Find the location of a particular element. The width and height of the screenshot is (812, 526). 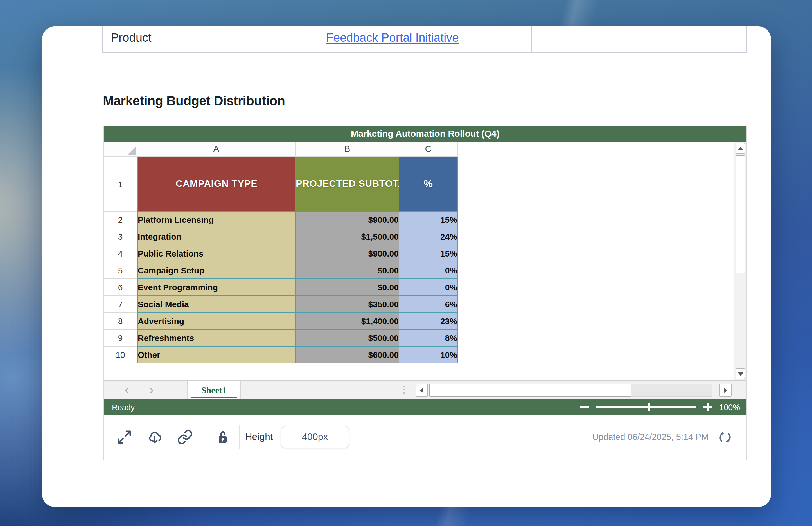

zoom-out-icon is located at coordinates (585, 407).